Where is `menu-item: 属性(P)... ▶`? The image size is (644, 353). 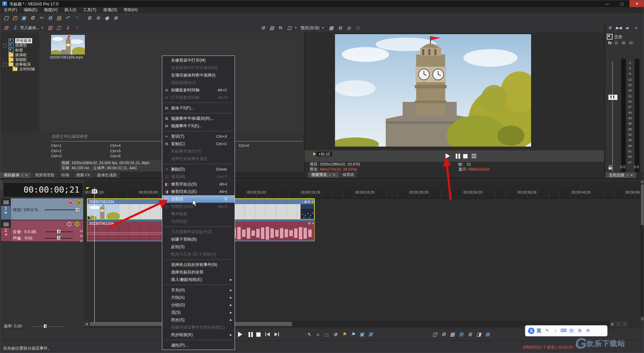
menu-item: 属性(P)... ▶ is located at coordinates (198, 345).